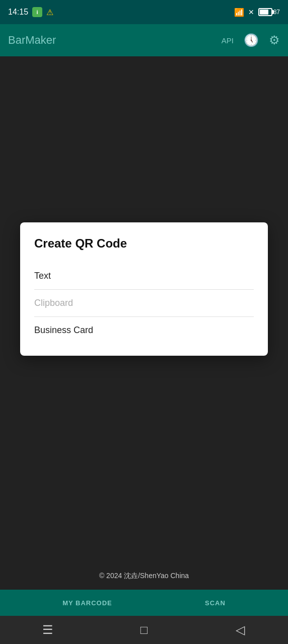  I want to click on tab-my-barcode: MY BARCODE, so click(88, 603).